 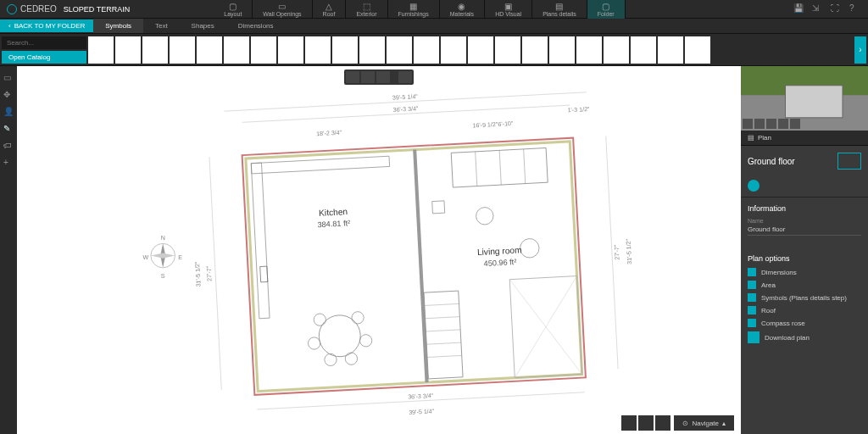 What do you see at coordinates (804, 272) in the screenshot?
I see `option-dimensions: Dimensions` at bounding box center [804, 272].